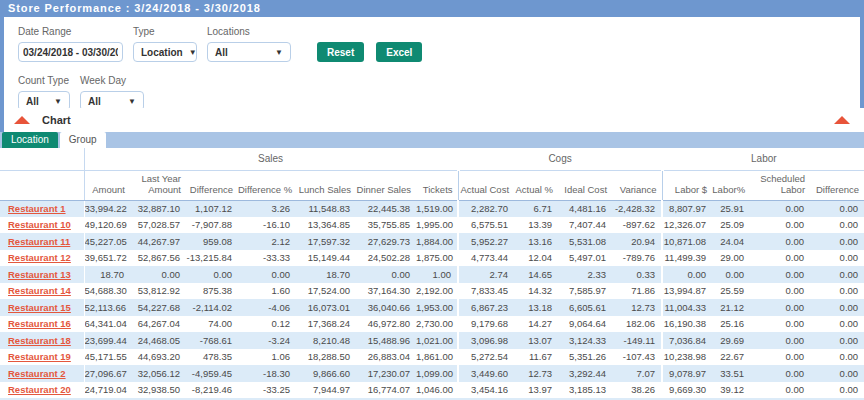  What do you see at coordinates (432, 340) in the screenshot?
I see `table-row: Restaurant 1823,699.4424,468.05-768.61-3…` at bounding box center [432, 340].